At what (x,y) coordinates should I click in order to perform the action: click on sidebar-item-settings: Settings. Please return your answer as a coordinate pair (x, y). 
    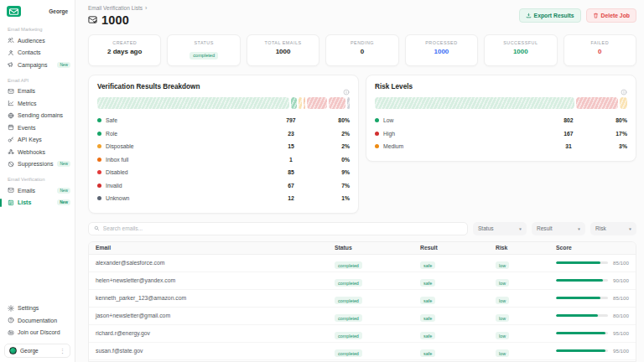
    Looking at the image, I should click on (37, 308).